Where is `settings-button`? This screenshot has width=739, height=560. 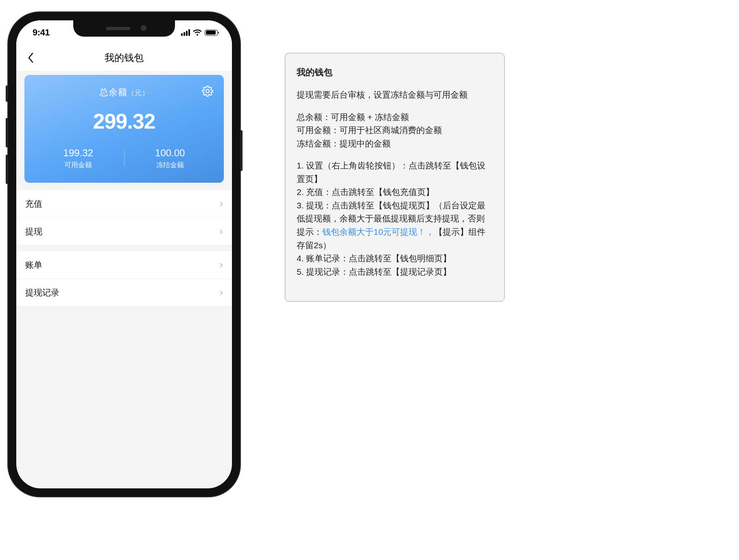 settings-button is located at coordinates (208, 92).